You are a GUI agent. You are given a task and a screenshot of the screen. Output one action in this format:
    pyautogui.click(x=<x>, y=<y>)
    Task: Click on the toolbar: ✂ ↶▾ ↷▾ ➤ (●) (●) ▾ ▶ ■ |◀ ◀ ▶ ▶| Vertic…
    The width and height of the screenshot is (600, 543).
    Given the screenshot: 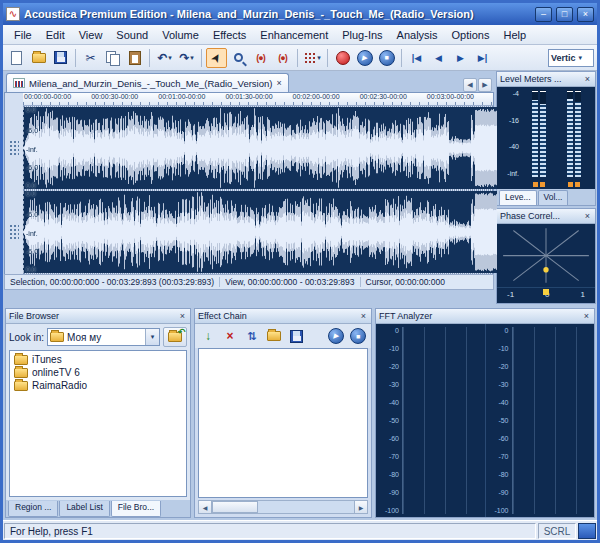 What is the action you would take?
    pyautogui.click(x=300, y=58)
    